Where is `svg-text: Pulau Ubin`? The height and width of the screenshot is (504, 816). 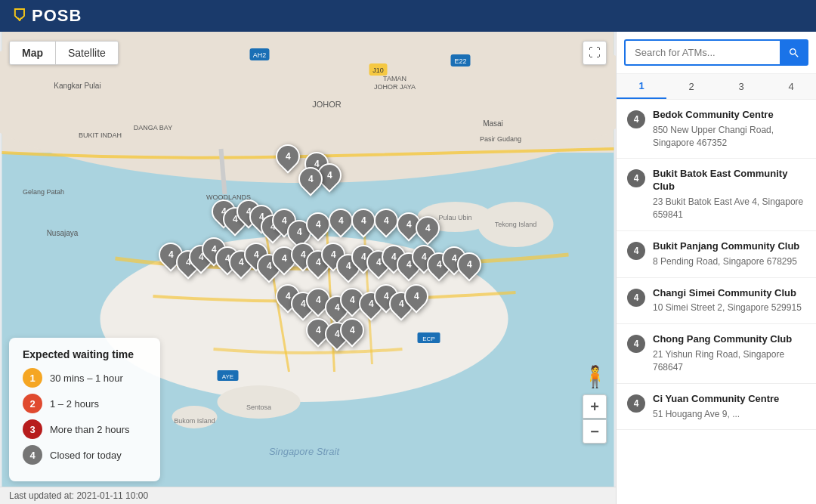
svg-text: Pulau Ubin is located at coordinates (455, 218).